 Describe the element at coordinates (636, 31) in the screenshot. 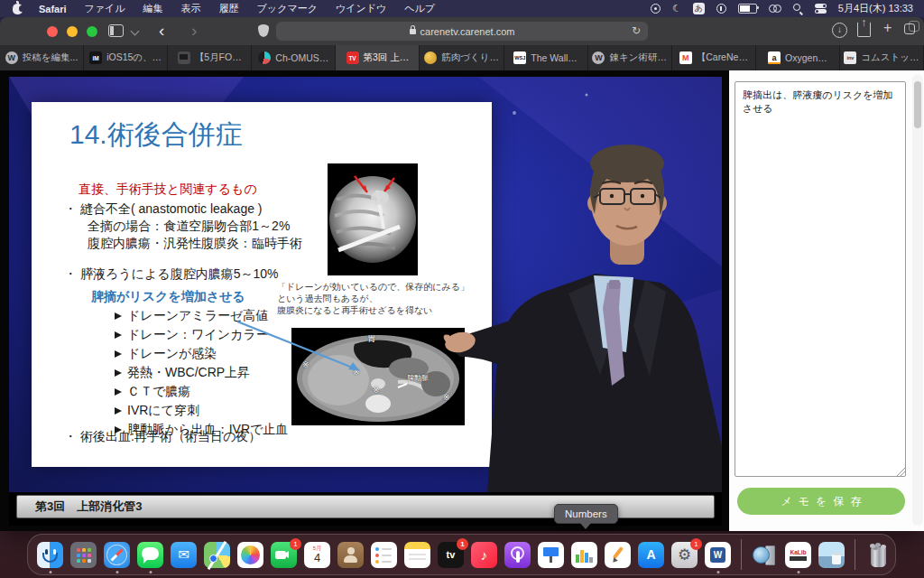

I see `reload-icon: ↻` at that location.